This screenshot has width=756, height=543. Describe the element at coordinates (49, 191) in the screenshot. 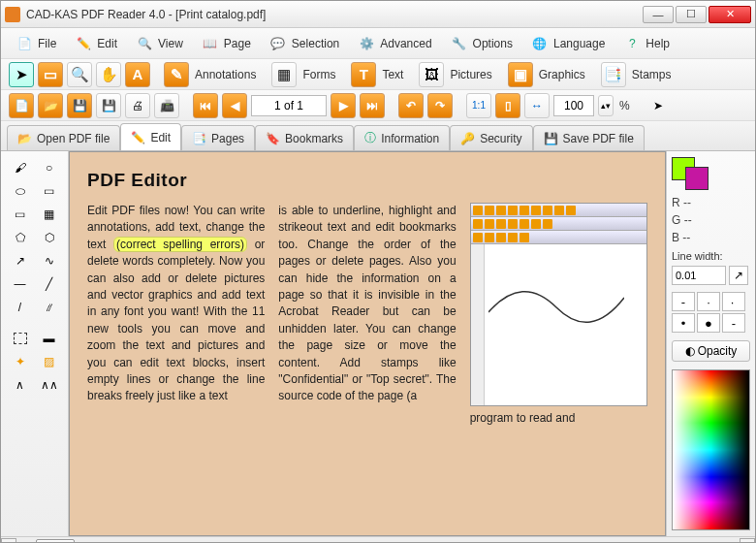

I see `rect-tool: ▭` at that location.